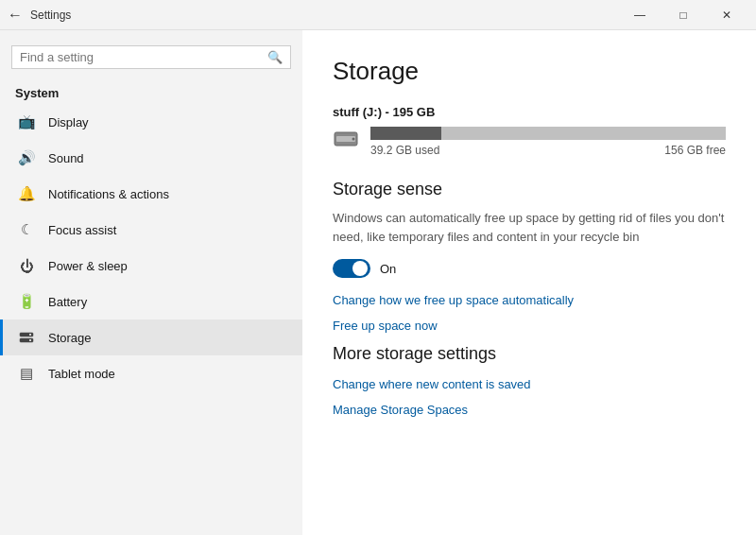 The height and width of the screenshot is (535, 756). Describe the element at coordinates (529, 72) in the screenshot. I see `page-title: Storage` at that location.